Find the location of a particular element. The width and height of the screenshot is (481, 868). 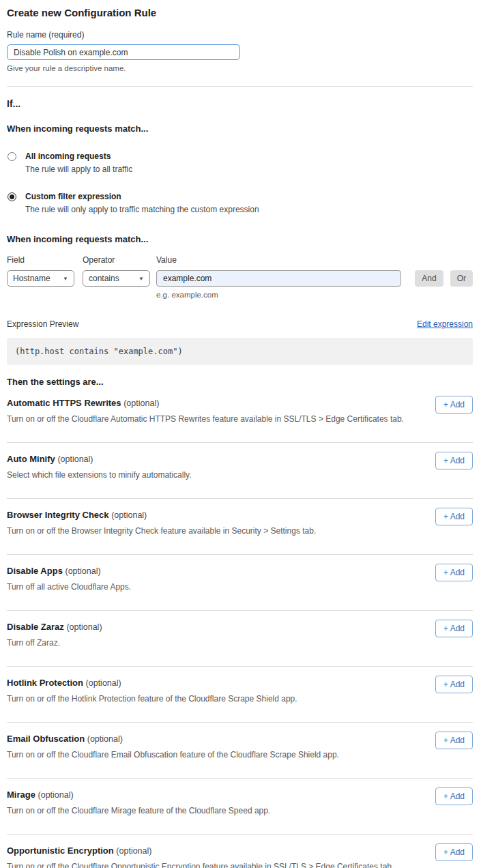

incoming-requests-match-heading: When incoming requests match... is located at coordinates (240, 128).